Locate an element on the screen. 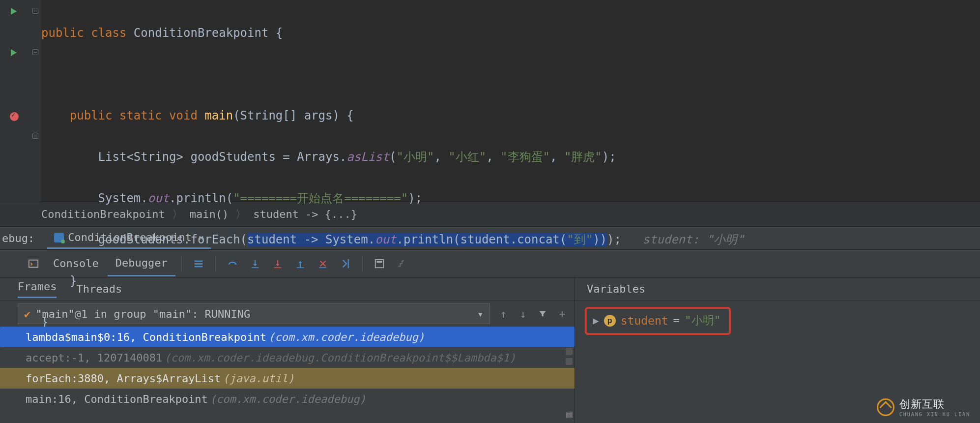 The image size is (980, 423). frame-row: forEach:3880, Arrays$ArrayList (java.uti… is located at coordinates (287, 378).